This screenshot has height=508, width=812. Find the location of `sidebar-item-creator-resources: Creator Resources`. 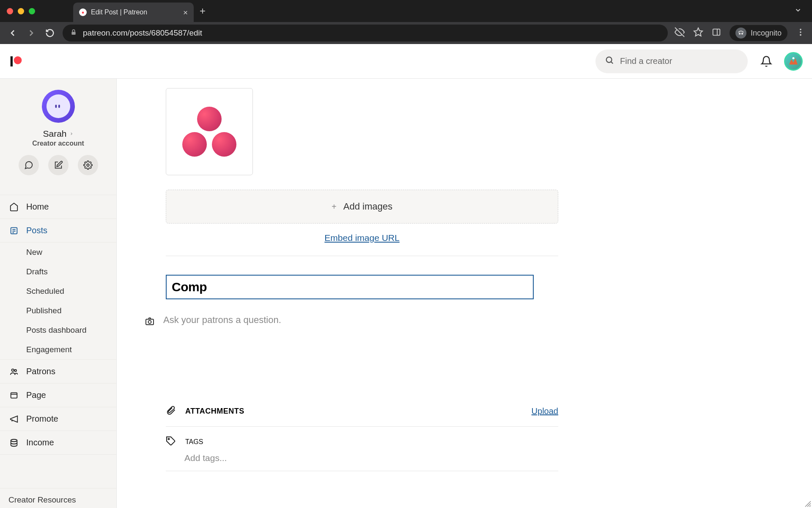

sidebar-item-creator-resources: Creator Resources is located at coordinates (58, 498).